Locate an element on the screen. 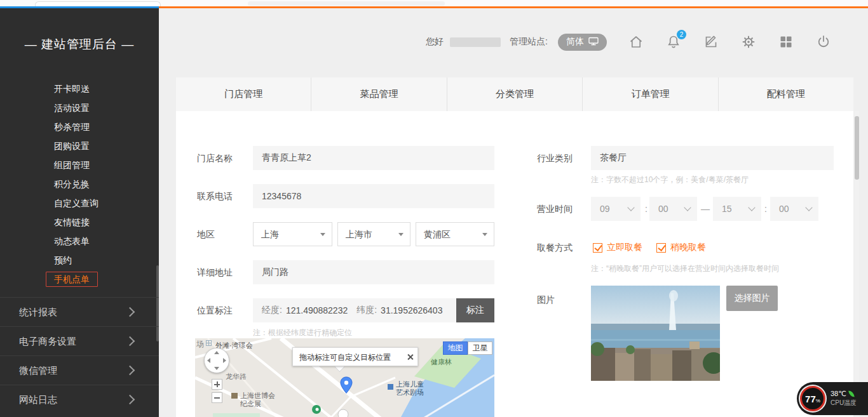  district-value: 黄浦区 is located at coordinates (437, 234).